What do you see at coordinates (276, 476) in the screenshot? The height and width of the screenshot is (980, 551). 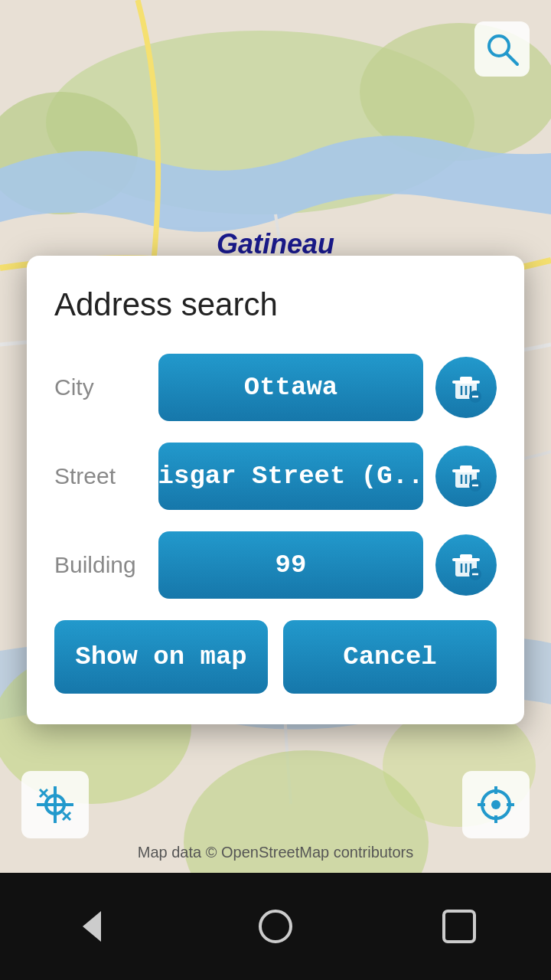 I see `street-row: Street Lisgar Street (G...` at bounding box center [276, 476].